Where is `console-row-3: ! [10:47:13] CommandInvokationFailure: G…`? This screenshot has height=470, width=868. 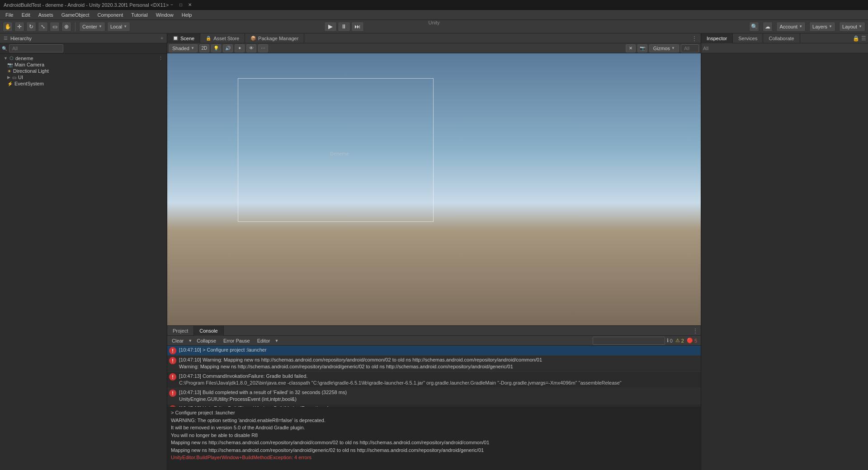 console-row-3: ! [10:47:13] CommandInvokationFailure: G… is located at coordinates (434, 380).